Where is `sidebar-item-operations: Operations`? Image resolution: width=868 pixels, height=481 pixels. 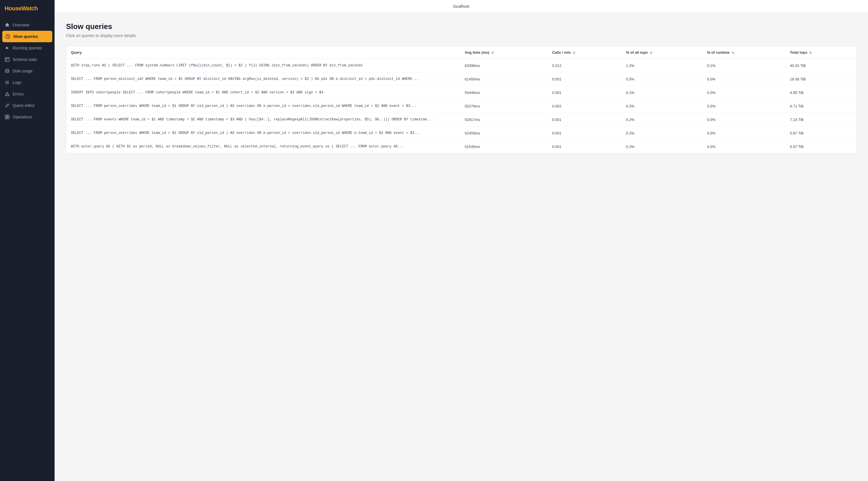 sidebar-item-operations: Operations is located at coordinates (27, 117).